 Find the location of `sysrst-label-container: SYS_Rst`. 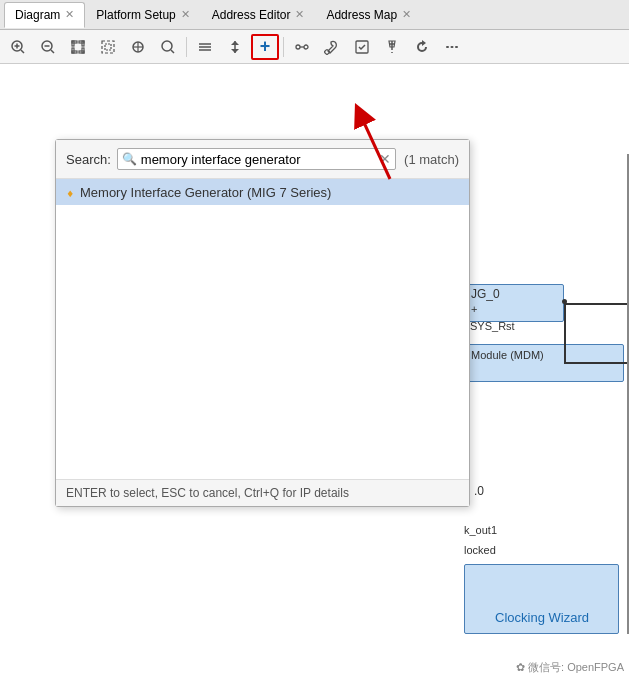

sysrst-label-container: SYS_Rst is located at coordinates (519, 326).